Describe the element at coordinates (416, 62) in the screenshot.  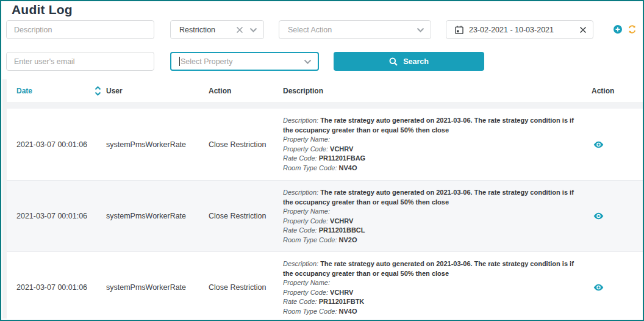
I see `search-button-label: Search` at that location.